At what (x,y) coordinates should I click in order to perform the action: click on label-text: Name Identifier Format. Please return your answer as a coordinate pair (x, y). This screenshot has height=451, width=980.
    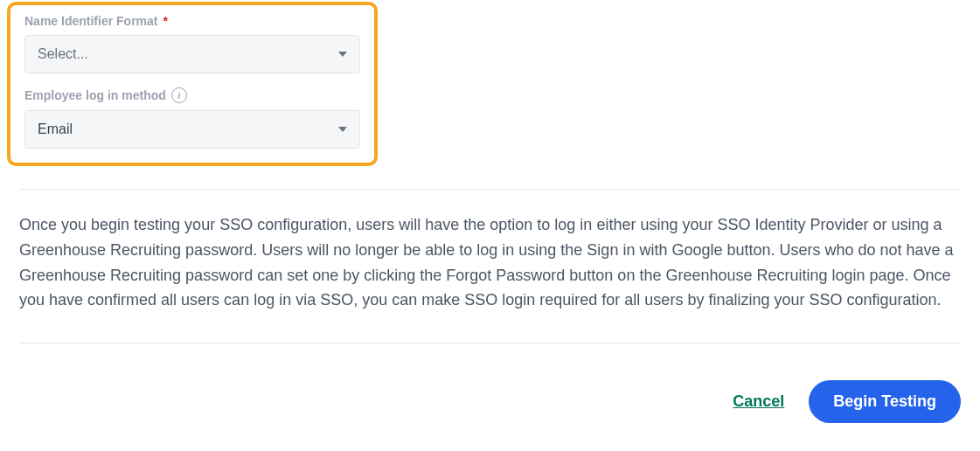
    Looking at the image, I should click on (91, 21).